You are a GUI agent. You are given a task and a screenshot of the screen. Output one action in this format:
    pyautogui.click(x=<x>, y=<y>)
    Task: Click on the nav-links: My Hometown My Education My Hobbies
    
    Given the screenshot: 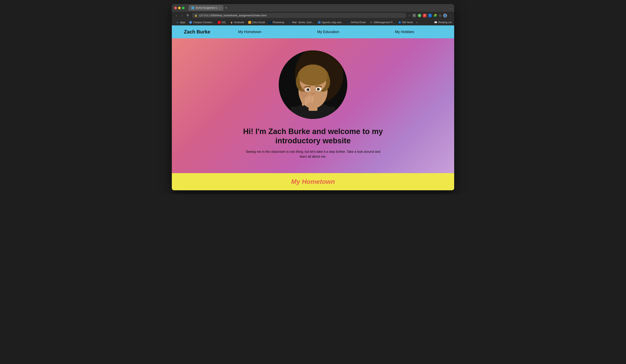 What is the action you would take?
    pyautogui.click(x=326, y=32)
    